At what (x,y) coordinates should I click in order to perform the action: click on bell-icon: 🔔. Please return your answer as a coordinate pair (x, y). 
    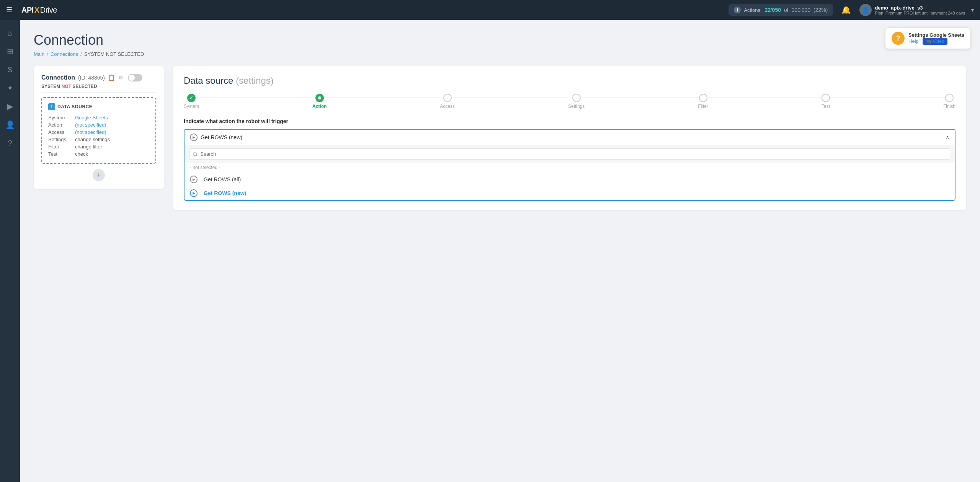
    Looking at the image, I should click on (846, 10).